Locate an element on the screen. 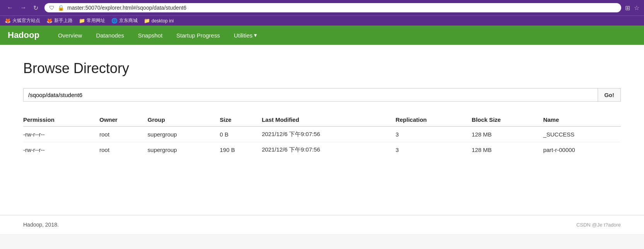 This screenshot has height=249, width=644. browser-toolbar: ← → ↻ 🛡 🔒 ⊞ ☆ is located at coordinates (322, 8).